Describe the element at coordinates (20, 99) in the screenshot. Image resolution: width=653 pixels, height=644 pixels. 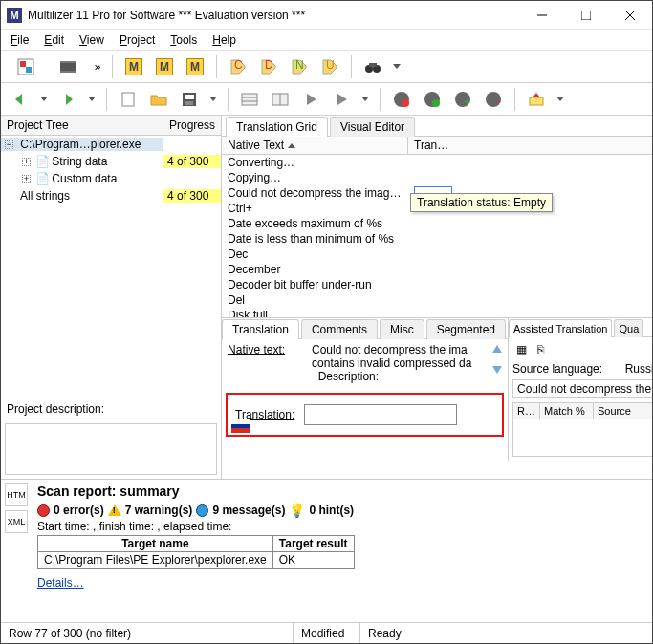
I see `back-button` at that location.